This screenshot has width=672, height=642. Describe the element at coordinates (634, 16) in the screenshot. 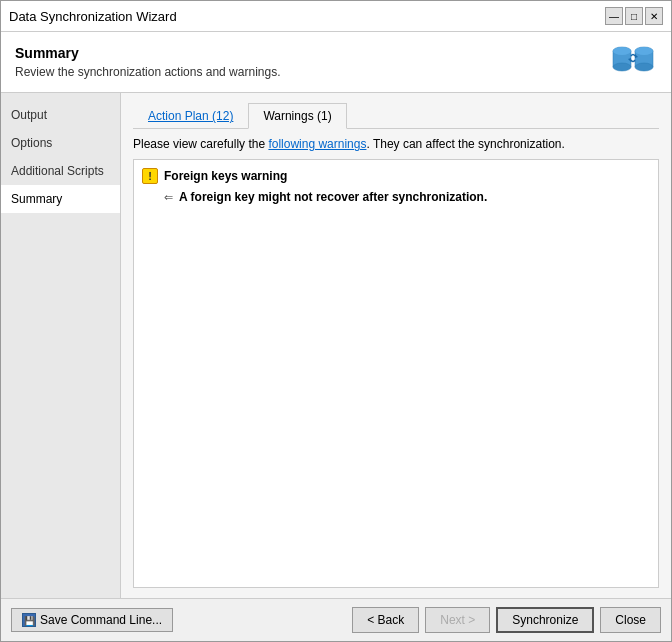

I see `maximize-button: □` at that location.